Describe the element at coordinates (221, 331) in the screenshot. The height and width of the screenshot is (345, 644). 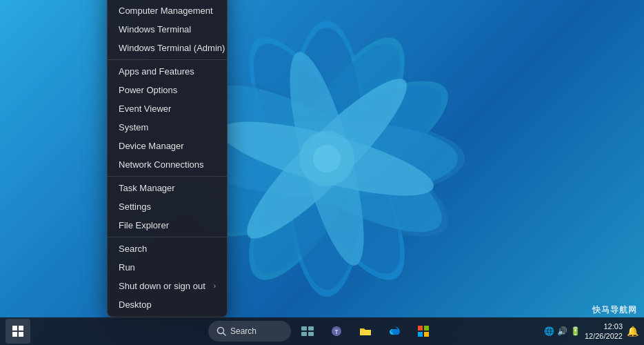
I see `search-icon` at that location.